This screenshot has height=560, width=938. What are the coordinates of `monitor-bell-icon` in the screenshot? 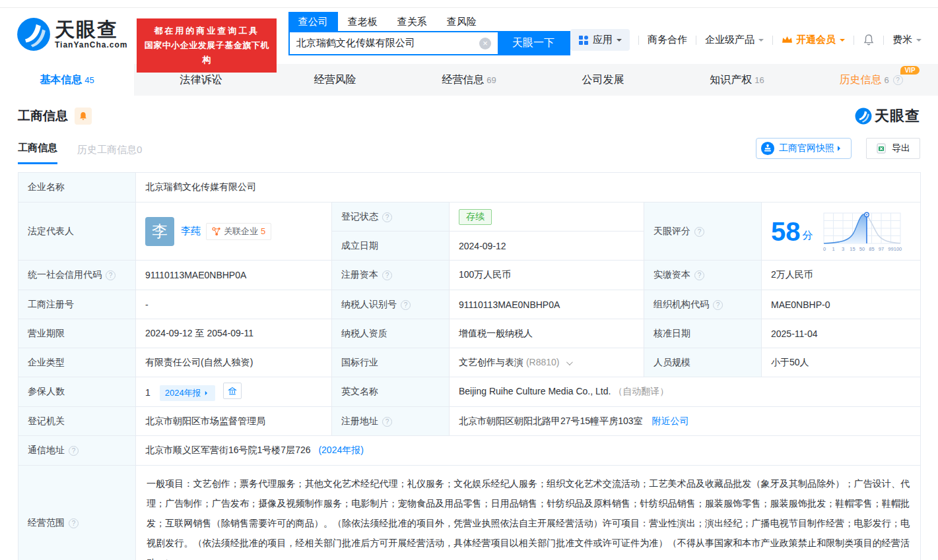 It's located at (83, 116).